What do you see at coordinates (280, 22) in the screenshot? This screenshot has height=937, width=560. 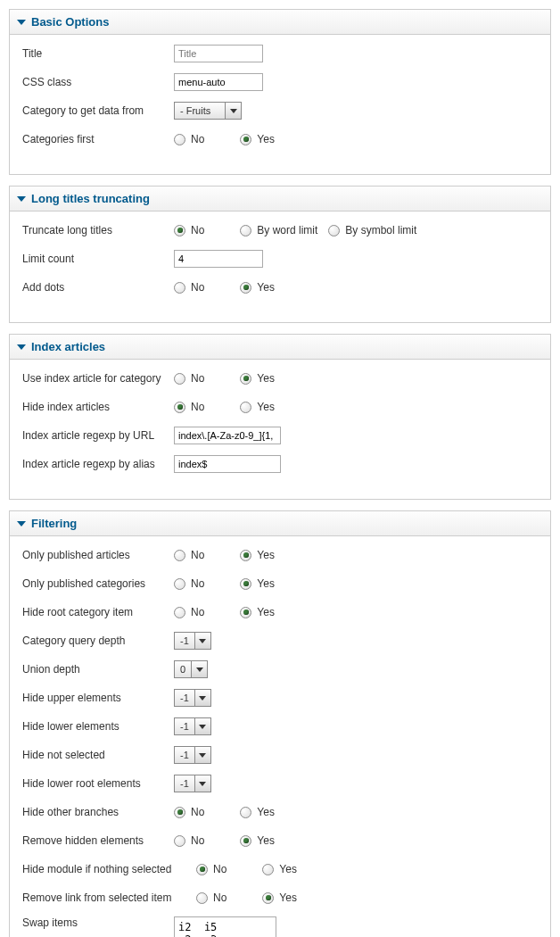 I see `panel-header-basic: Basic Options` at bounding box center [280, 22].